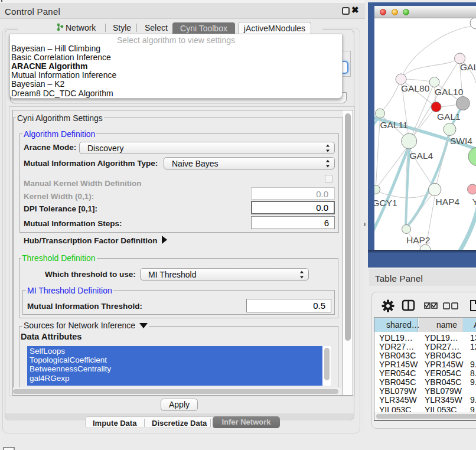  I want to click on svg-text: GAL10, so click(449, 92).